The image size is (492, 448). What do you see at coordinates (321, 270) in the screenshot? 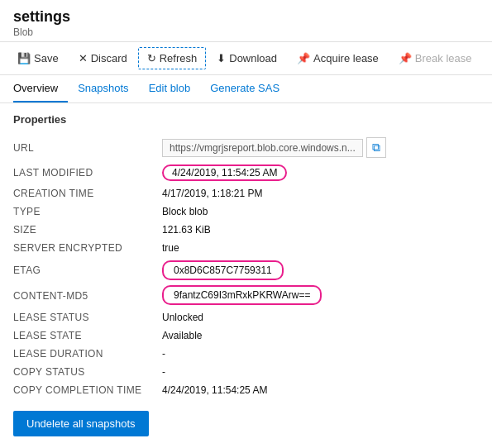
I see `prop-value-etag-md5: 0x8D6C857C7759311` at bounding box center [321, 270].